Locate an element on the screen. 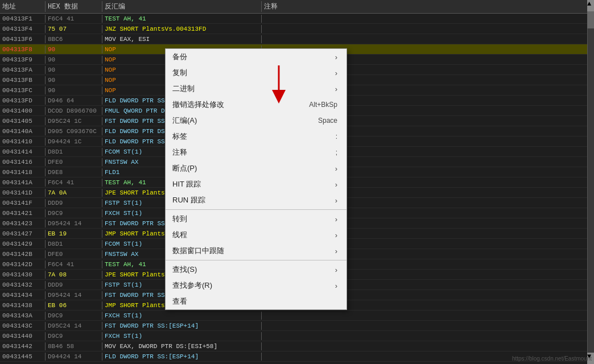 The image size is (594, 364). menu-separator is located at coordinates (256, 209).